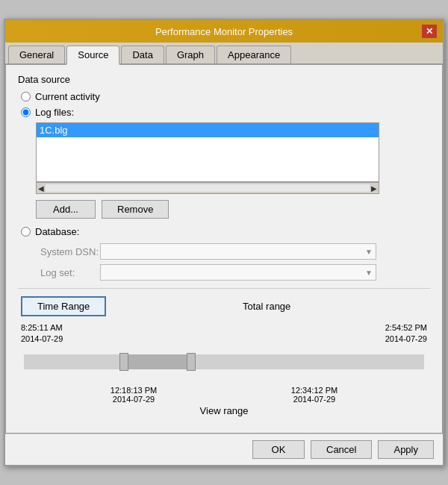 This screenshot has height=485, width=448. Describe the element at coordinates (224, 449) in the screenshot. I see `footer: OK Cancel Apply` at that location.